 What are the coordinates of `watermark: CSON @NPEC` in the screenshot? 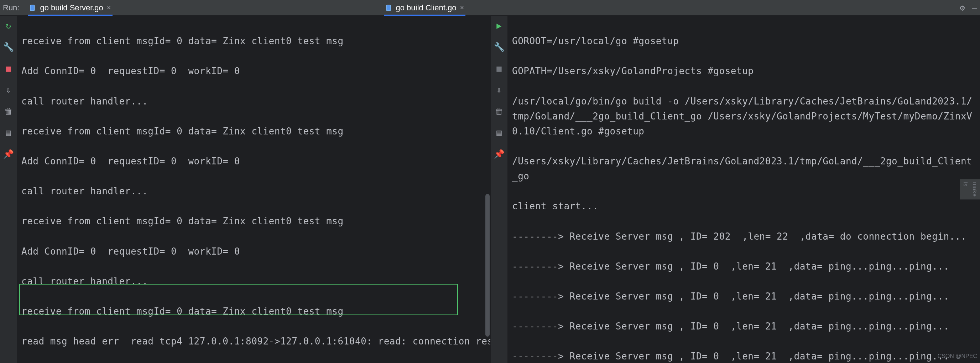 It's located at (958, 356).